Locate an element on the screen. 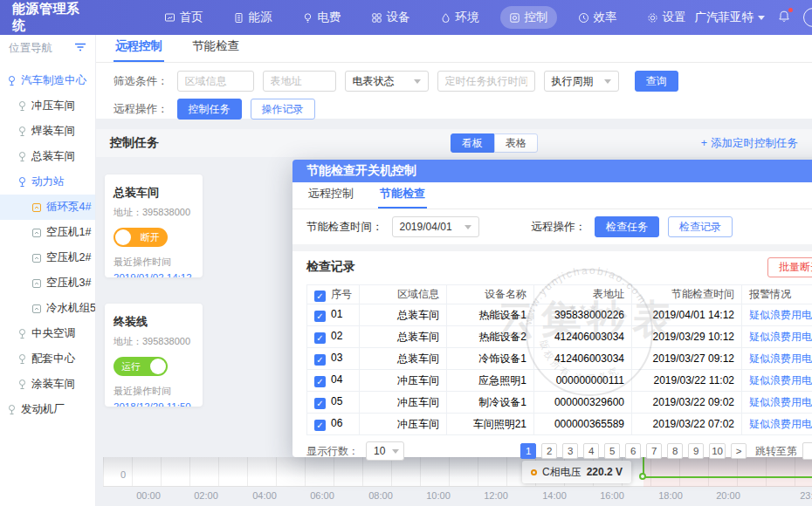  tab-energy-check: 节能检查 is located at coordinates (216, 47).